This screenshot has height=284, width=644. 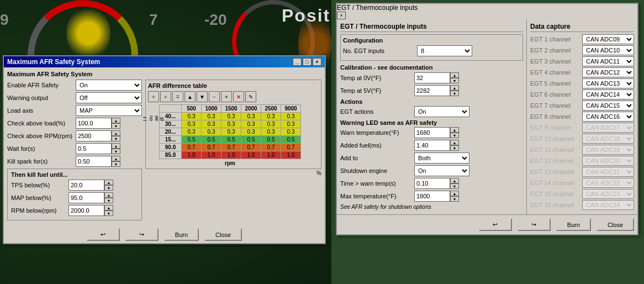 I want to click on diff-cell-5-5: 1.0, so click(x=291, y=155).